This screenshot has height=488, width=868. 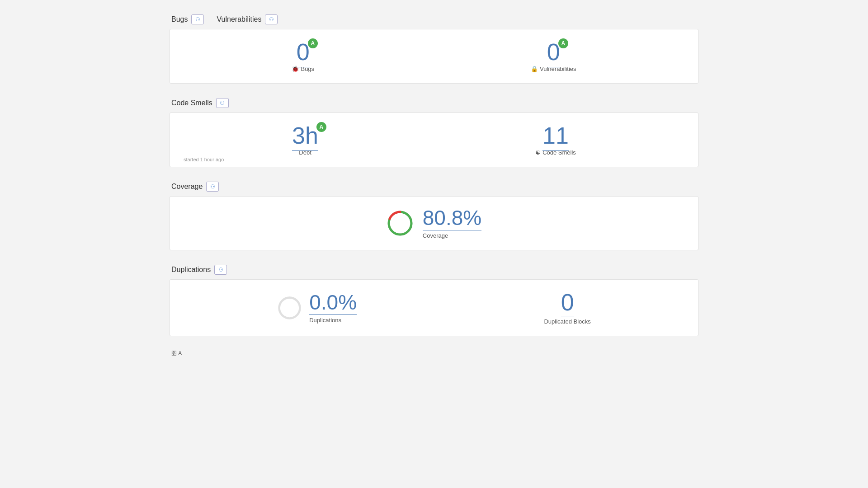 What do you see at coordinates (538, 153) in the screenshot?
I see `smell-icon: ☯` at bounding box center [538, 153].